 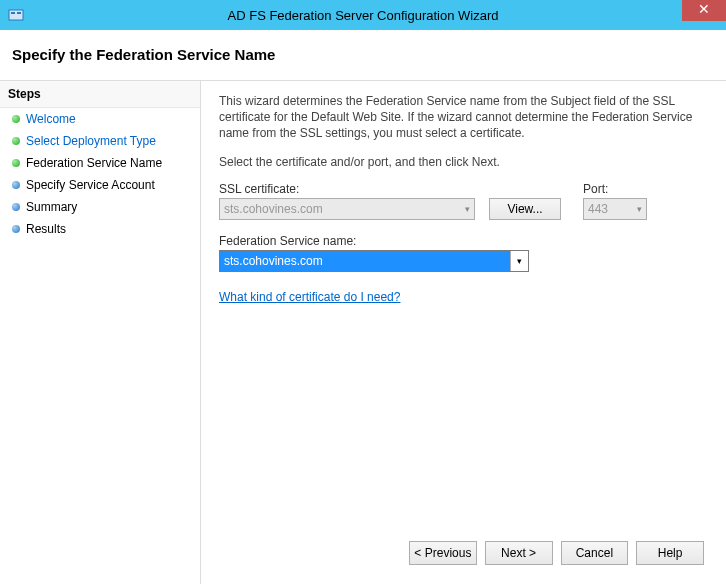 What do you see at coordinates (464, 241) in the screenshot?
I see `federation-name-label: Federation Service name:` at bounding box center [464, 241].